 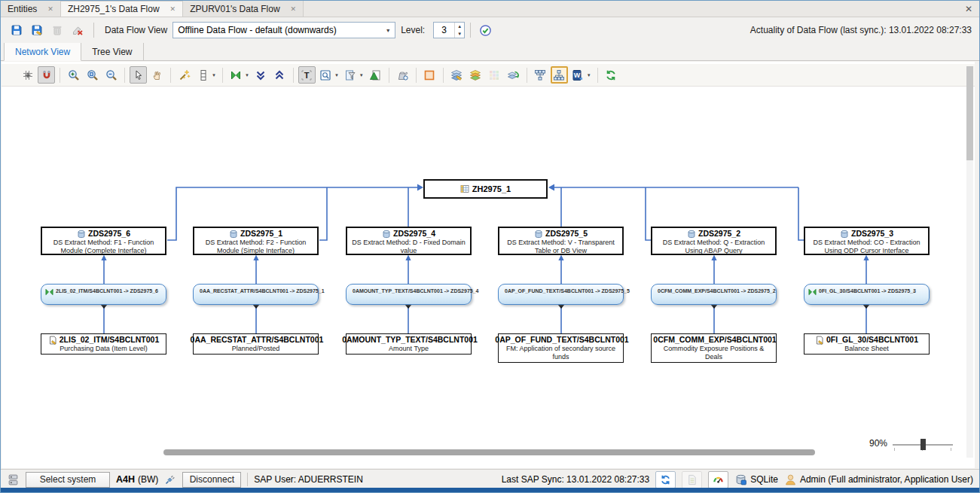 What do you see at coordinates (969, 9) in the screenshot?
I see `window-close-icon: ✕` at bounding box center [969, 9].